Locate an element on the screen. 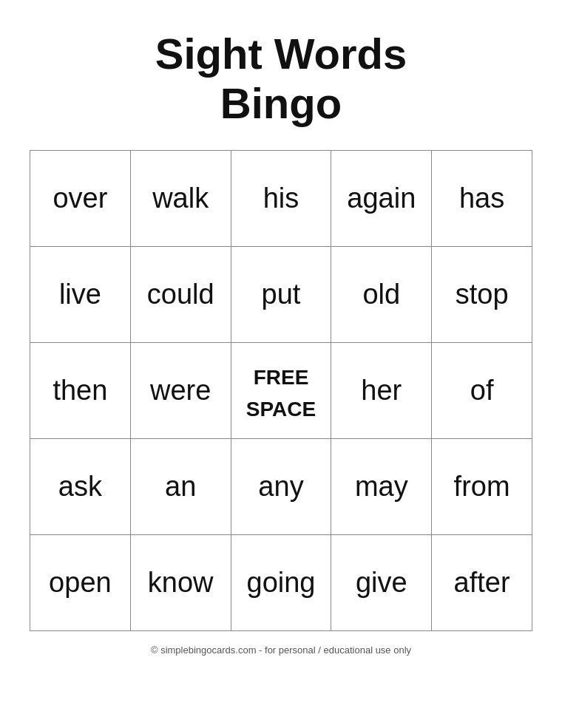  bingo-cell: over is located at coordinates (81, 199).